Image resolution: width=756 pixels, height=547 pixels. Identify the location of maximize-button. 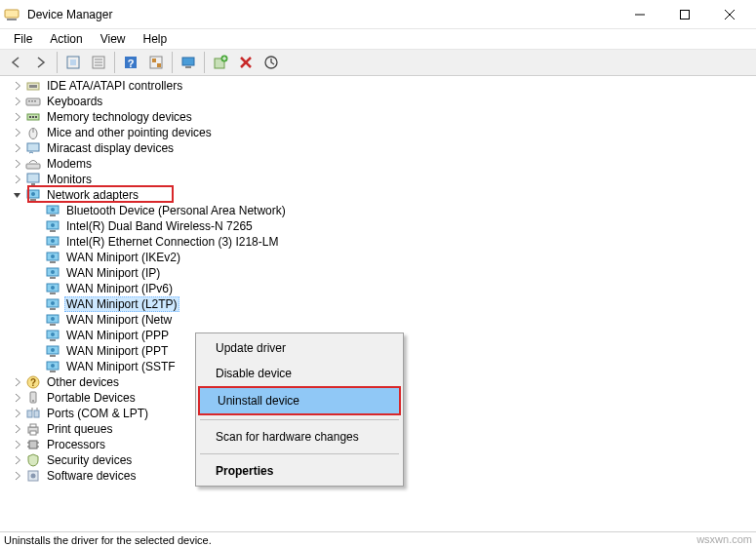
(685, 15).